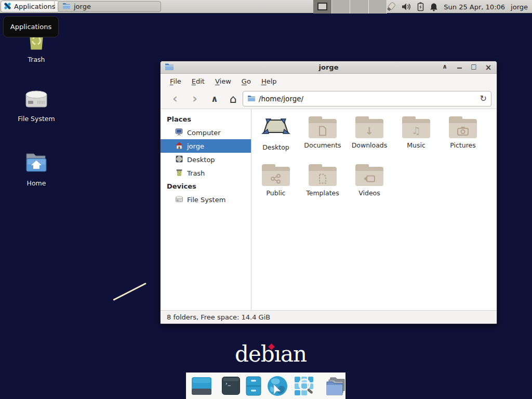 Image resolution: width=532 pixels, height=399 pixels. I want to click on location-bar: /home/jorge/ ↻, so click(367, 99).